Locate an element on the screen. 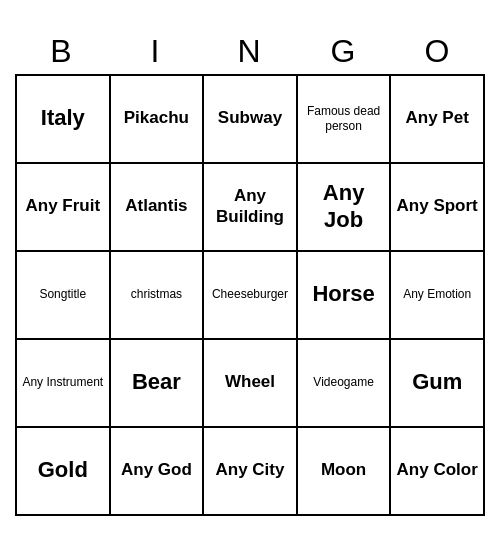  bingo-cell-r3-c2: Wheel is located at coordinates (251, 384).